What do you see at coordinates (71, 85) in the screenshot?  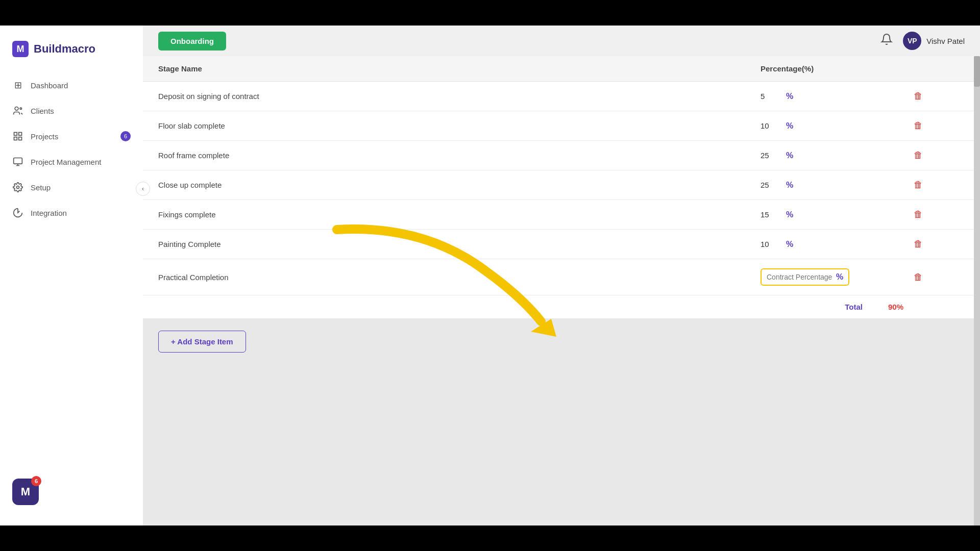 I see `sidebar-item-dashboard: ⊞ Dashboard` at bounding box center [71, 85].